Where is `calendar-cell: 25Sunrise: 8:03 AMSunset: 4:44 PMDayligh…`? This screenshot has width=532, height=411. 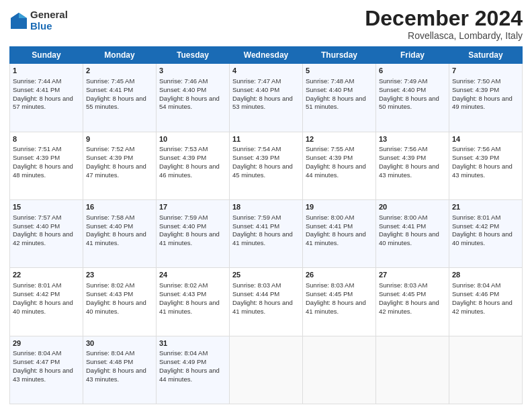
calendar-cell: 25Sunrise: 8:03 AMSunset: 4:44 PMDayligh… is located at coordinates (266, 302).